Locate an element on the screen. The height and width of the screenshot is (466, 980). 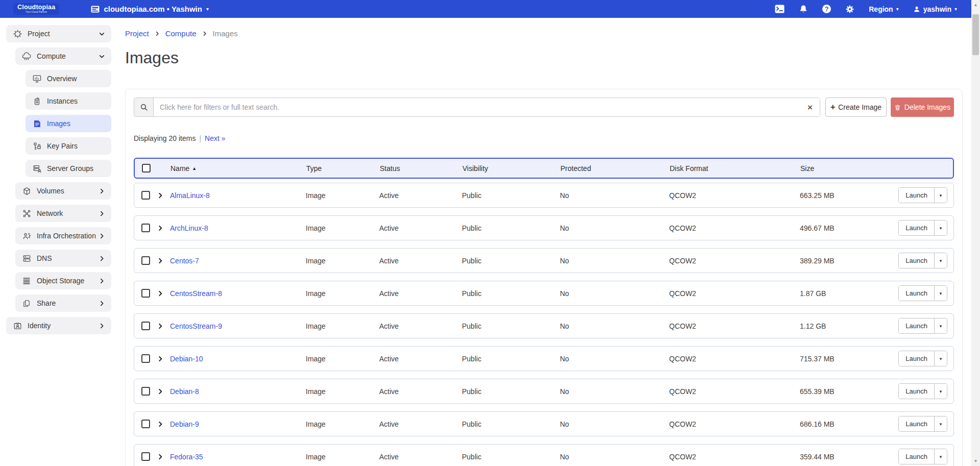
sidebar-item-images: Images is located at coordinates (68, 124).